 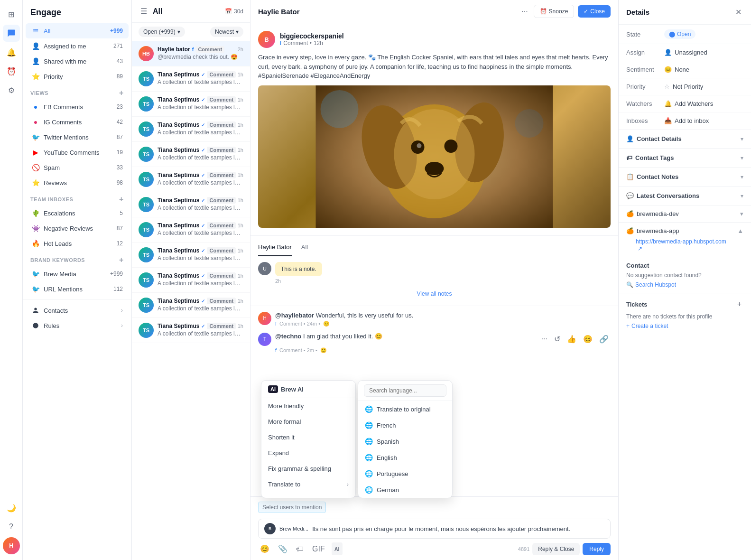 What do you see at coordinates (77, 183) in the screenshot?
I see `sidebar-item-reviews: ⭐ Reviews 98` at bounding box center [77, 183].